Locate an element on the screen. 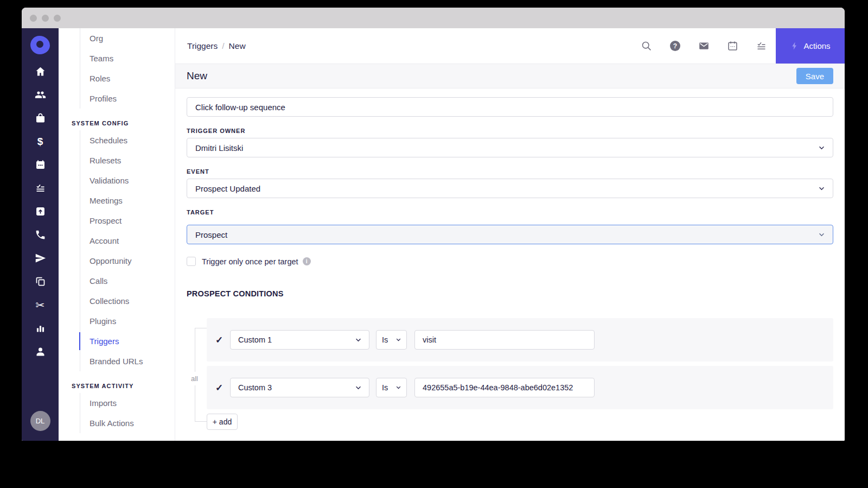 Image resolution: width=868 pixels, height=488 pixels. add-condition-button: + add is located at coordinates (222, 422).